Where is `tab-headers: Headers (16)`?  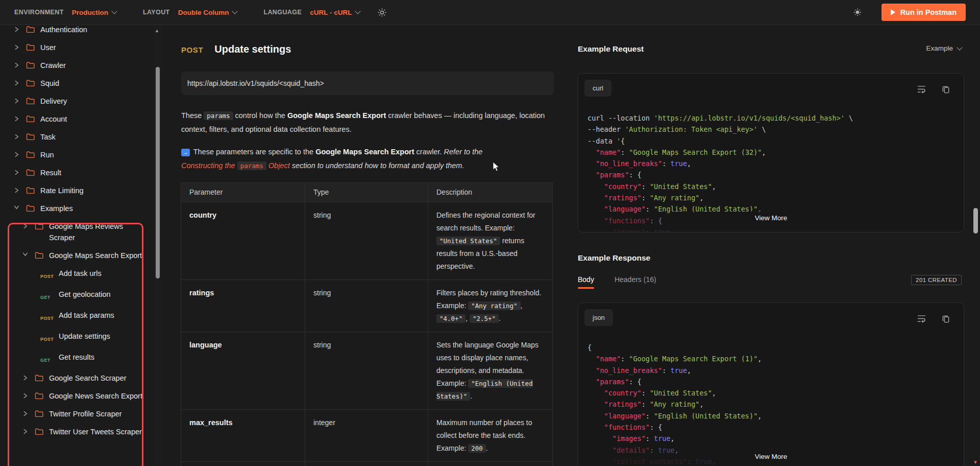
tab-headers: Headers (16) is located at coordinates (635, 282).